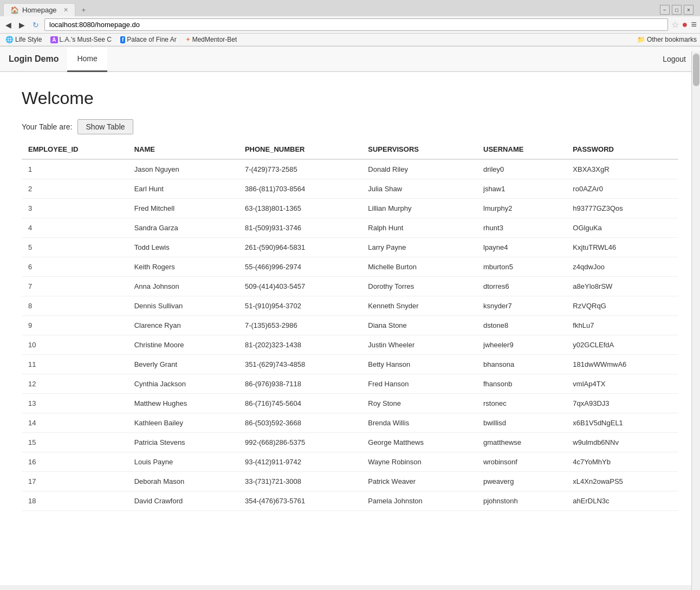  Describe the element at coordinates (675, 25) in the screenshot. I see `bookmark-star-icon: ☆` at that location.